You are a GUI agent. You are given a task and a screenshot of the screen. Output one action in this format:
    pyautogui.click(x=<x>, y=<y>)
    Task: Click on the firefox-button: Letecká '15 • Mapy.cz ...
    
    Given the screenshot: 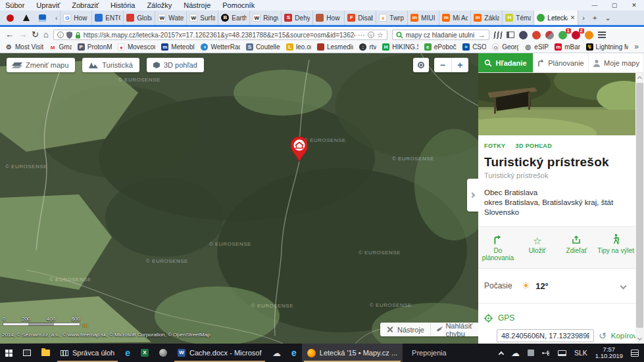 What is the action you would take?
    pyautogui.click(x=353, y=353)
    